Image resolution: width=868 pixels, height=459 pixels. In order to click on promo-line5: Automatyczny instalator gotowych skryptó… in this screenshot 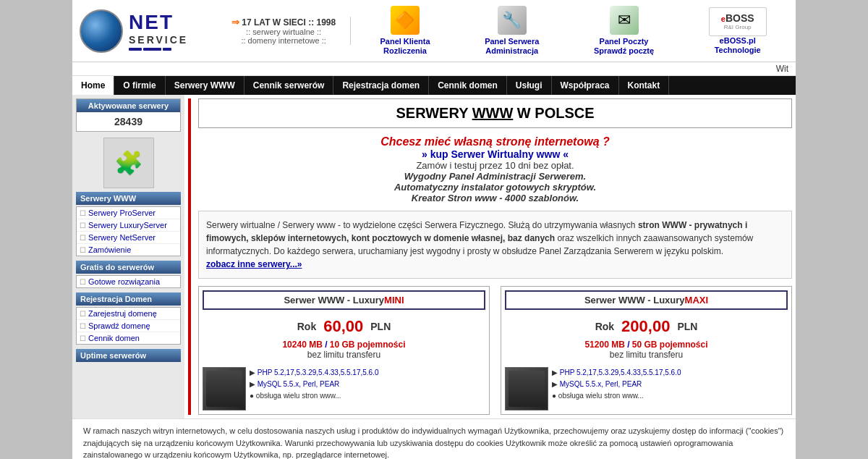, I will do `click(495, 187)`.